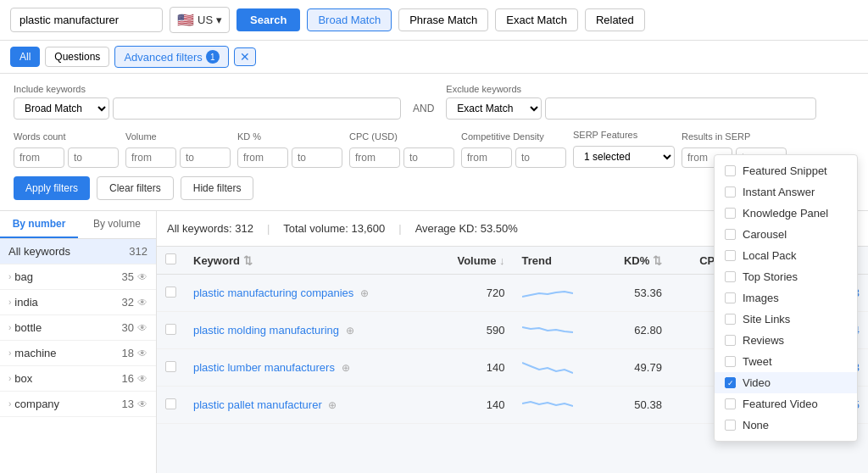 The height and width of the screenshot is (473, 868). Describe the element at coordinates (308, 261) in the screenshot. I see `keyword-header: Keyword ⇅` at that location.